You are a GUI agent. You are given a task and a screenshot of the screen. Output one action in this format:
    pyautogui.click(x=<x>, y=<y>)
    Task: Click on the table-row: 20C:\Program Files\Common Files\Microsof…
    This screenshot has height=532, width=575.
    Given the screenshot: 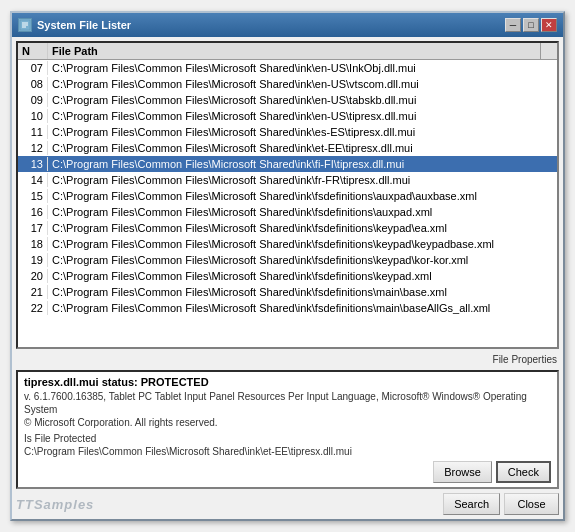 What is the action you would take?
    pyautogui.click(x=288, y=276)
    